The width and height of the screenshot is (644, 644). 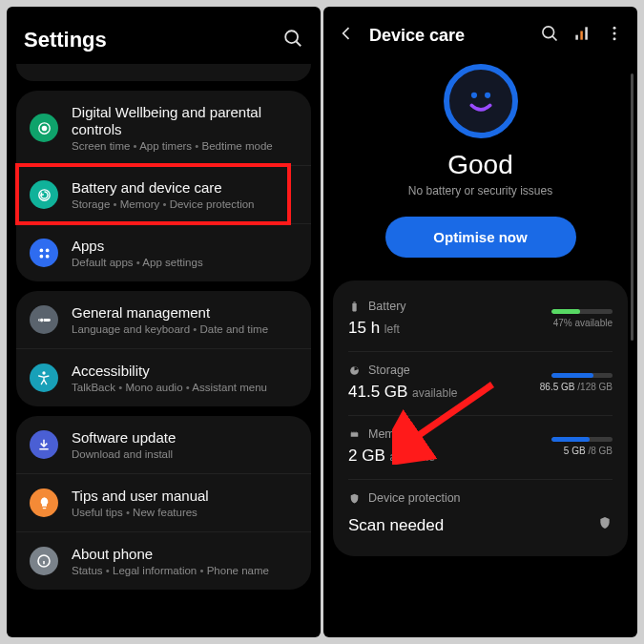 What do you see at coordinates (164, 128) in the screenshot?
I see `settings-row: Digital Wellbeing and parental controlsS…` at bounding box center [164, 128].